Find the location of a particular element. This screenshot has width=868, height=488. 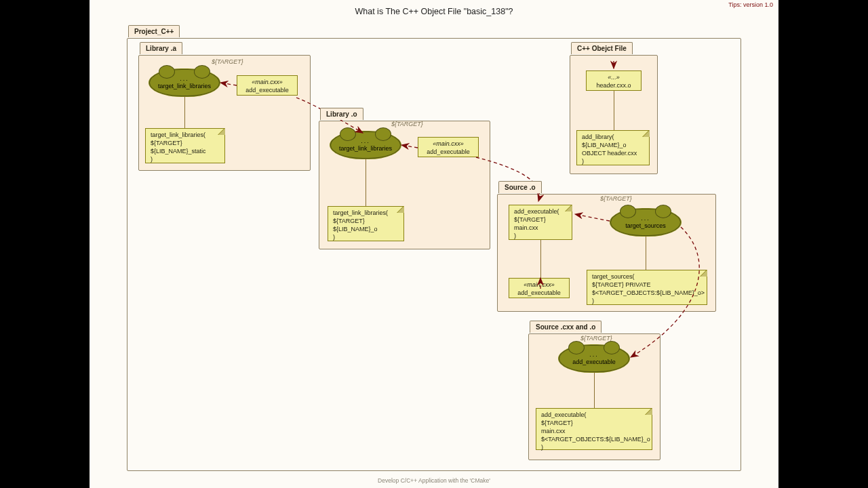

lib-a-note: target_link_libraries( ${TARGET} ${LIB_N… is located at coordinates (185, 146).